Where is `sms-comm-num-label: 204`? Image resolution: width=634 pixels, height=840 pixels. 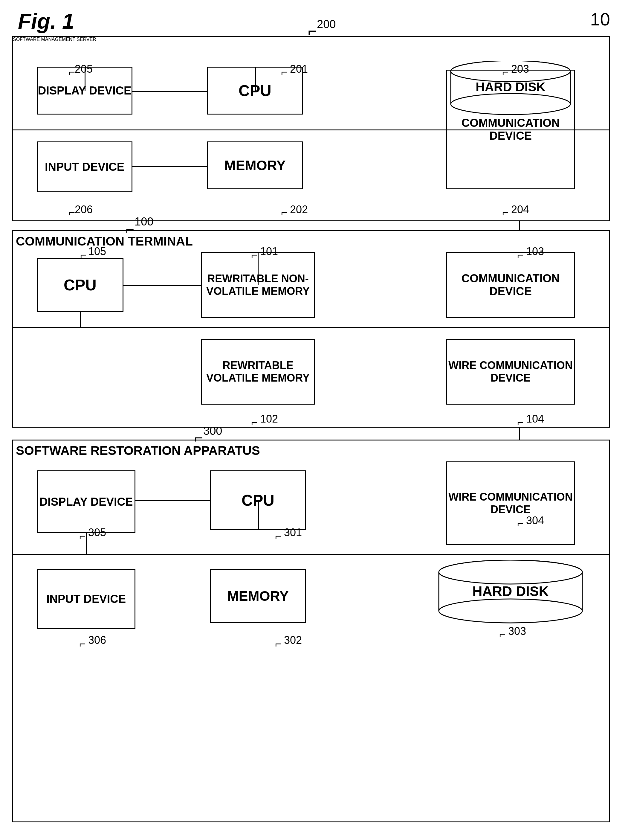
sms-comm-num-label: 204 is located at coordinates (520, 210).